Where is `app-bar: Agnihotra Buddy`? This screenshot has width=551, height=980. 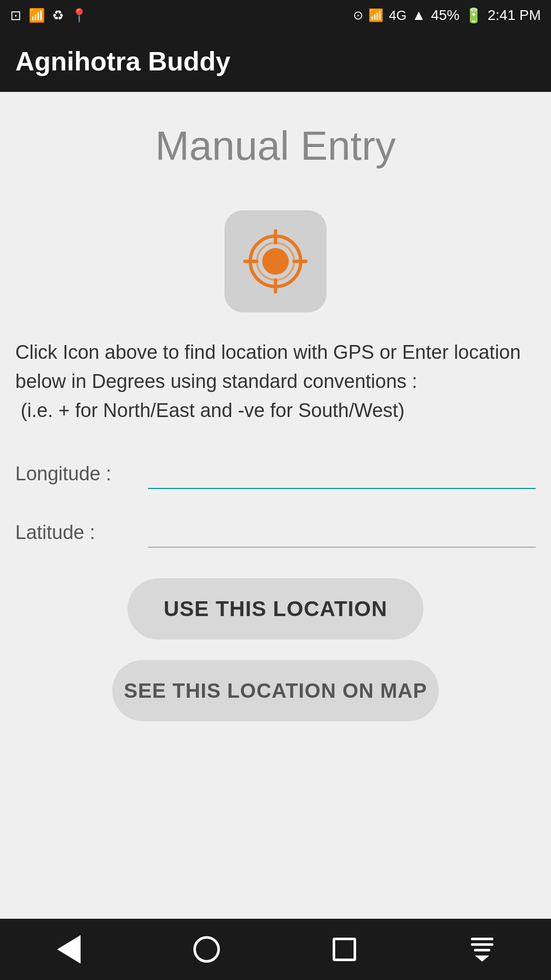 app-bar: Agnihotra Buddy is located at coordinates (276, 61).